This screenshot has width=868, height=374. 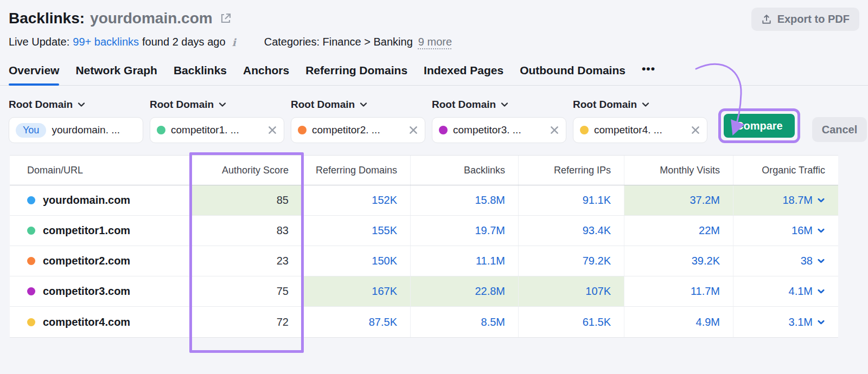 I want to click on domain-chip-label: competitor3. ..., so click(x=499, y=130).